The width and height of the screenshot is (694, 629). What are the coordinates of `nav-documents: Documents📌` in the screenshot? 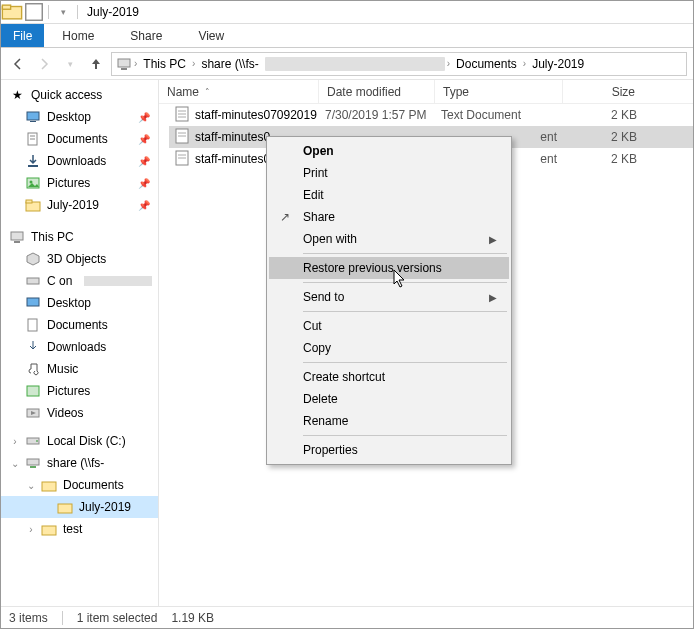 It's located at (80, 139).